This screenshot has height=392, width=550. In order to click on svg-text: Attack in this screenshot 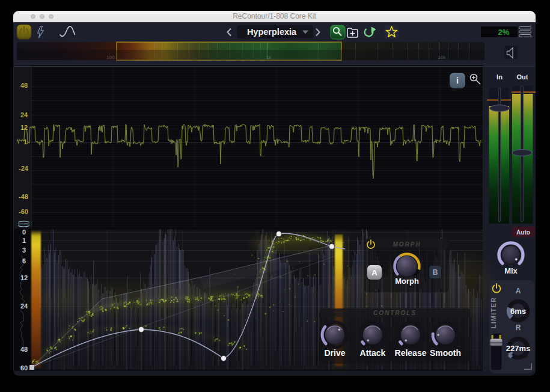, I will do `click(373, 353)`.